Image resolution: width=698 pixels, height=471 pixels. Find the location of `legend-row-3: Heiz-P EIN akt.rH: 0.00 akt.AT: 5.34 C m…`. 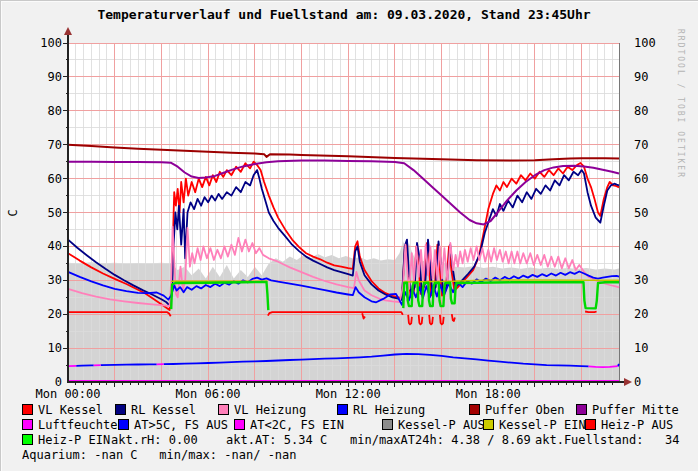

legend-row-3: Heiz-P EIN akt.rH: 0.00 akt.AT: 5.34 C m… is located at coordinates (357, 440).